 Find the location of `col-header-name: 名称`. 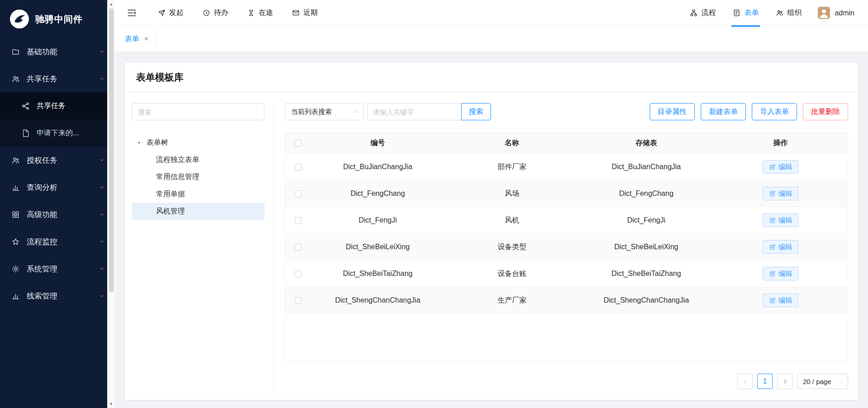

col-header-name: 名称 is located at coordinates (512, 143).